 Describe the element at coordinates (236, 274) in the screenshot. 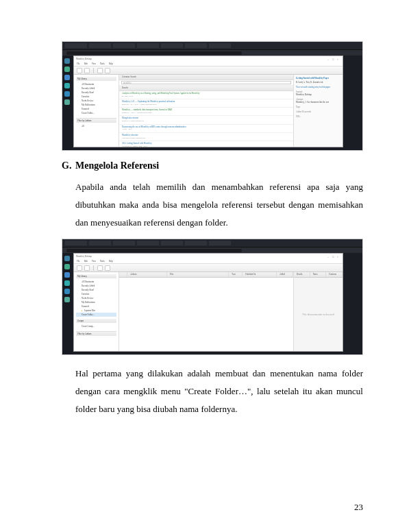

I see `col-year: Year` at that location.